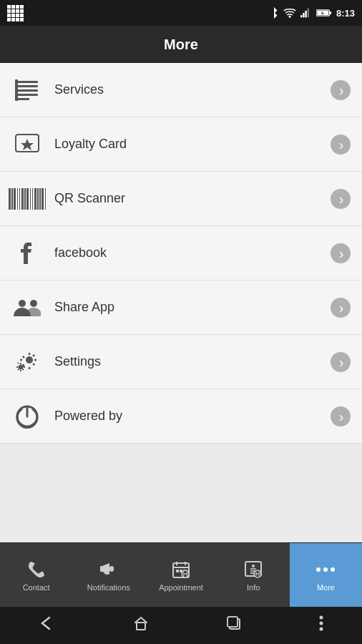 The width and height of the screenshot is (362, 644). Describe the element at coordinates (192, 416) in the screenshot. I see `powered-label: Powered by` at that location.